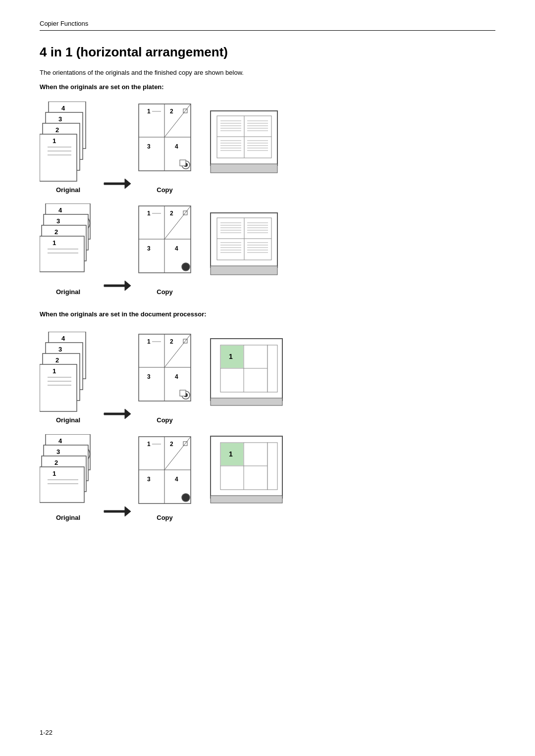 Image resolution: width=535 pixels, height=756 pixels. I want to click on section1-label: When the originals are set on the platen…, so click(268, 87).